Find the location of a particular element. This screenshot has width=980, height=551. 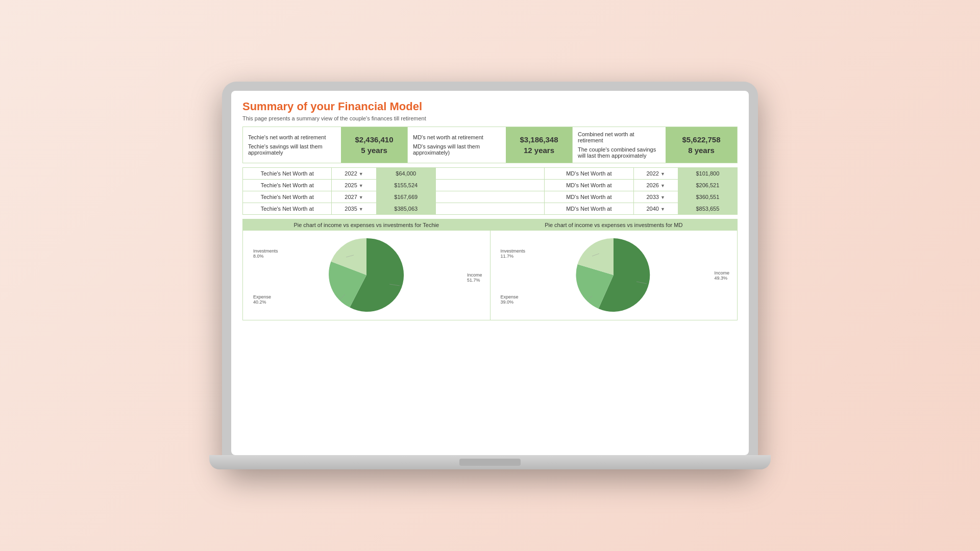

pie-charts-section: Pie chart of income vs expenses vs inves… is located at coordinates (490, 269).